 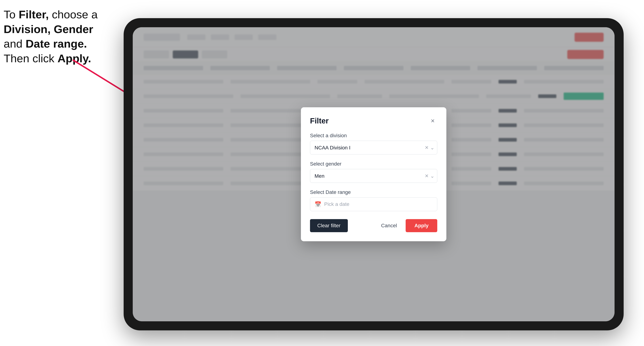 What do you see at coordinates (374, 121) in the screenshot?
I see `modal-header: Filter ×` at bounding box center [374, 121].